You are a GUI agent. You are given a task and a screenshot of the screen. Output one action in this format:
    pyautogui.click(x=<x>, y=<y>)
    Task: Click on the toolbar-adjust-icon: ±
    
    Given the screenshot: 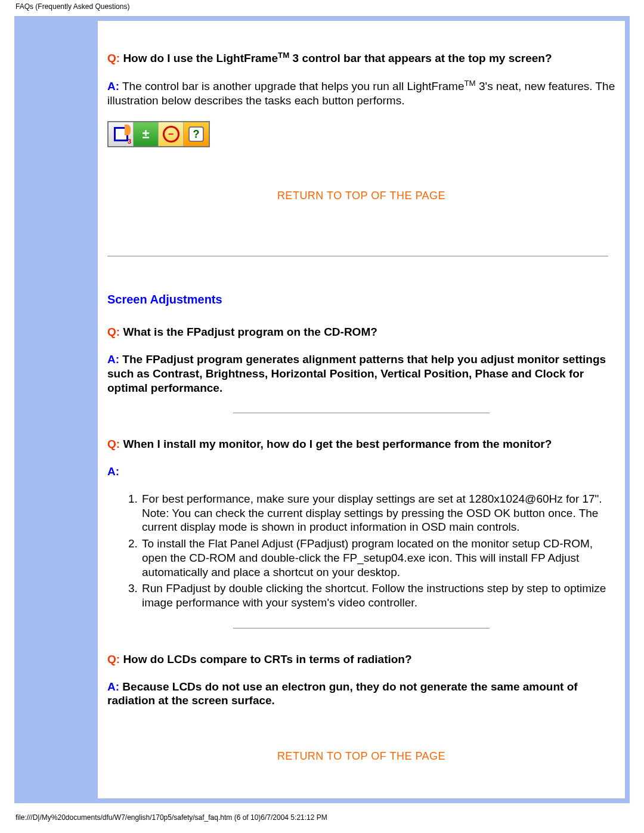 What is the action you would take?
    pyautogui.click(x=146, y=134)
    